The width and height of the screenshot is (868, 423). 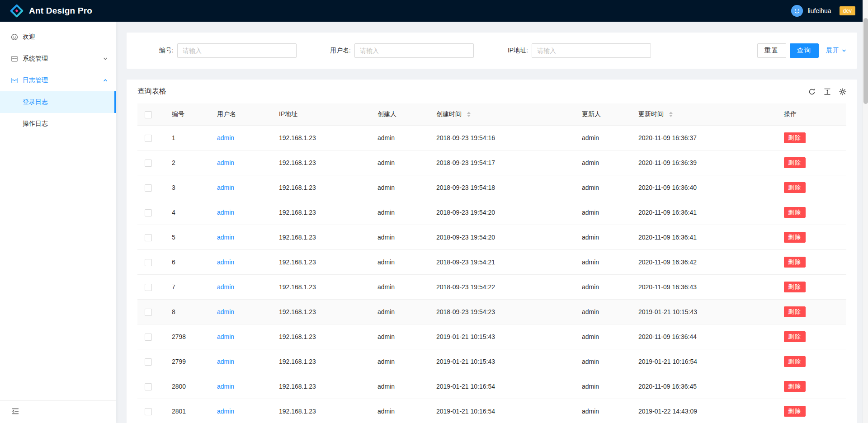 What do you see at coordinates (827, 92) in the screenshot?
I see `column-height-icon` at bounding box center [827, 92].